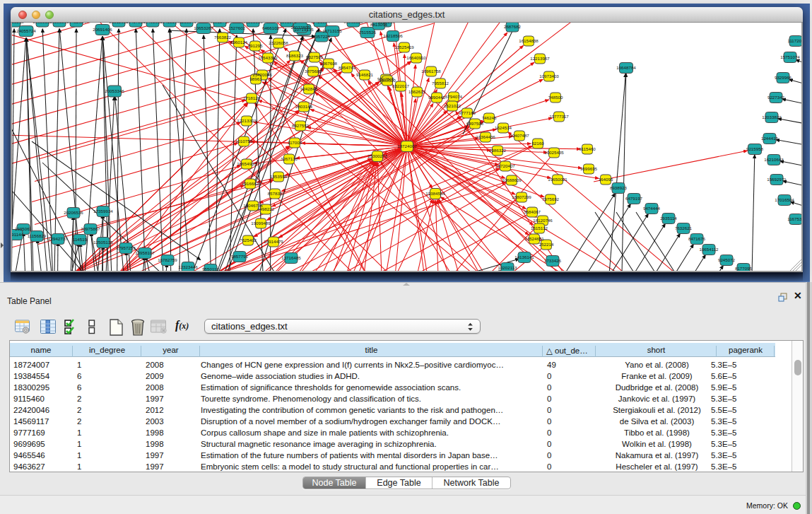 The width and height of the screenshot is (812, 514). I want to click on svg-text: 891295, so click(256, 45).